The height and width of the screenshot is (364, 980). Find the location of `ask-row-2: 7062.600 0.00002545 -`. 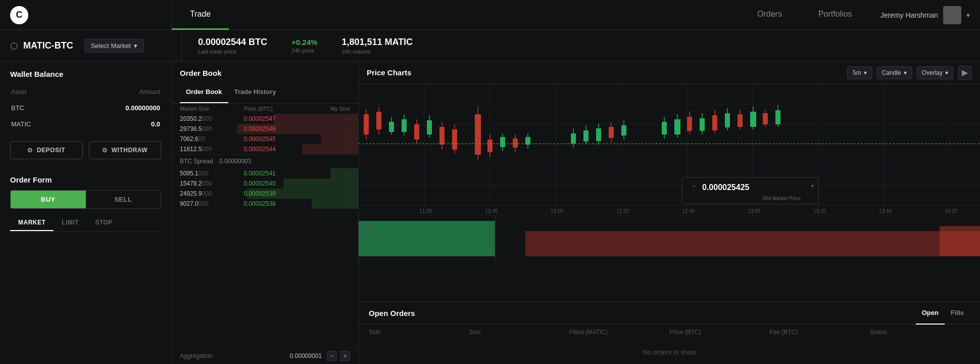

ask-row-2: 7062.600 0.00002545 - is located at coordinates (265, 139).